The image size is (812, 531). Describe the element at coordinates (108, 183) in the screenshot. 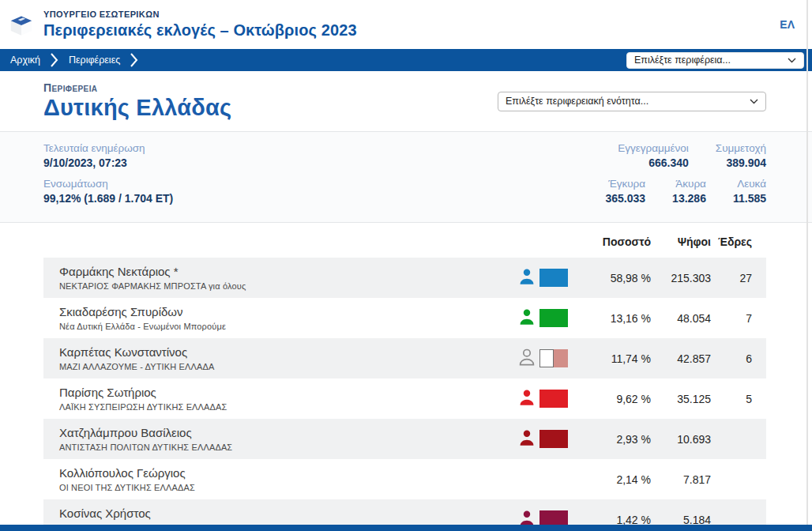

I see `integration-label: Ενσωμάτωση` at that location.